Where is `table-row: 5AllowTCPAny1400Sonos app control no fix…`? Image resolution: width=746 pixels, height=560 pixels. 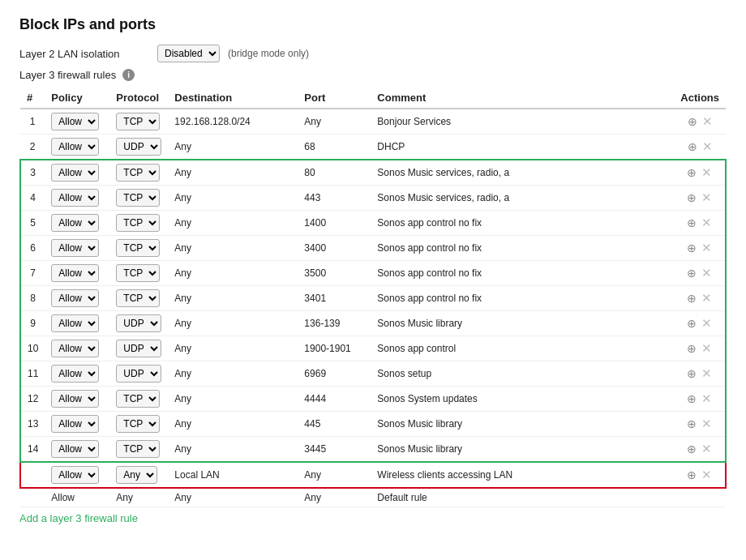 table-row: 5AllowTCPAny1400Sonos app control no fix… is located at coordinates (373, 224).